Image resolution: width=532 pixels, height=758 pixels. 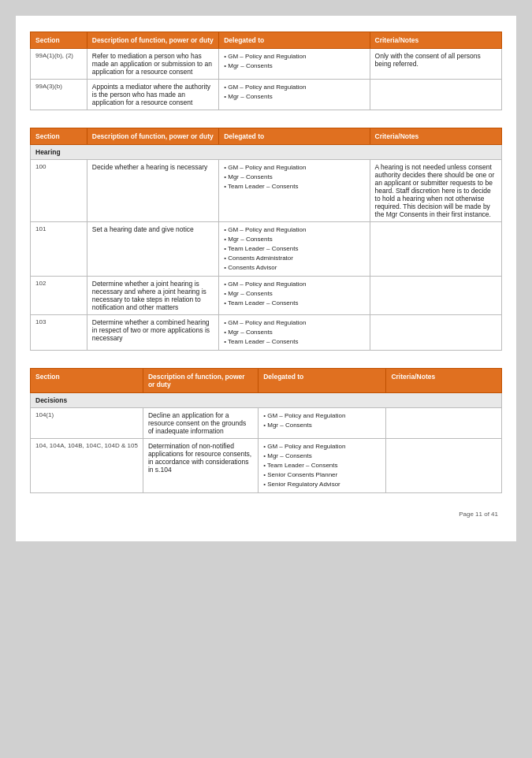 What do you see at coordinates (266, 153) in the screenshot?
I see `section-header-row: Hearing` at bounding box center [266, 153].